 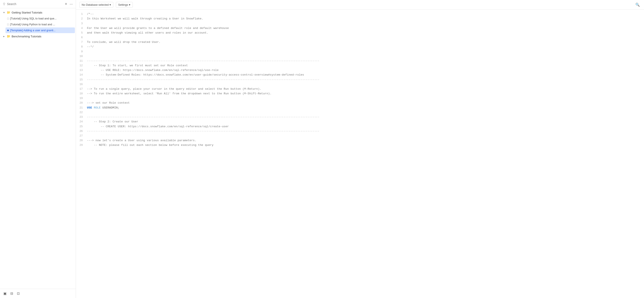 What do you see at coordinates (360, 117) in the screenshot?
I see `code-line: 23--------------------------------------…` at bounding box center [360, 117].